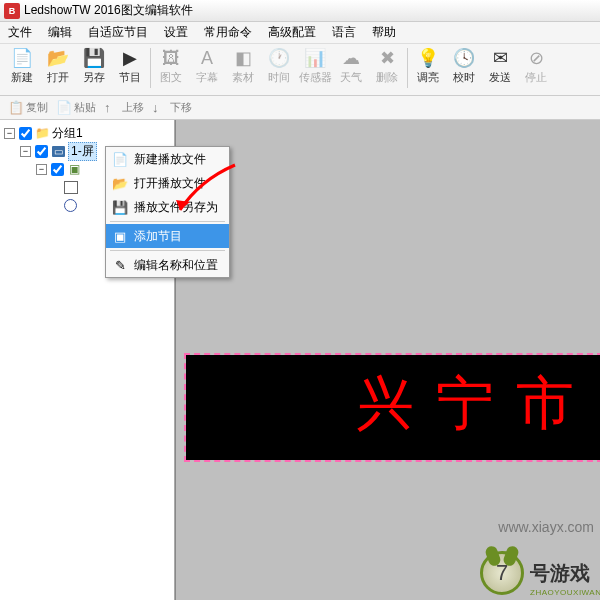 The image size is (600, 600). I want to click on tool-icon: ✖, so click(387, 58).